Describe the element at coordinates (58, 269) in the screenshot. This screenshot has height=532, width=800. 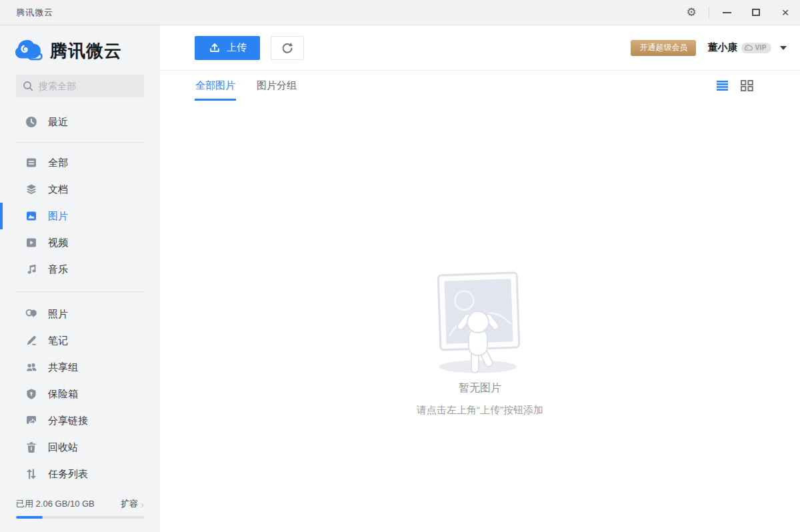
I see `sidebar-item-label: 音乐` at that location.